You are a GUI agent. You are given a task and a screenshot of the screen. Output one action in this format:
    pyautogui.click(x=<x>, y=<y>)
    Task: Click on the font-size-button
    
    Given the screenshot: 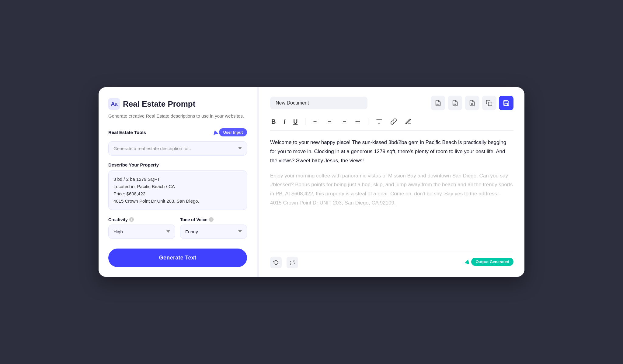 What is the action you would take?
    pyautogui.click(x=379, y=122)
    